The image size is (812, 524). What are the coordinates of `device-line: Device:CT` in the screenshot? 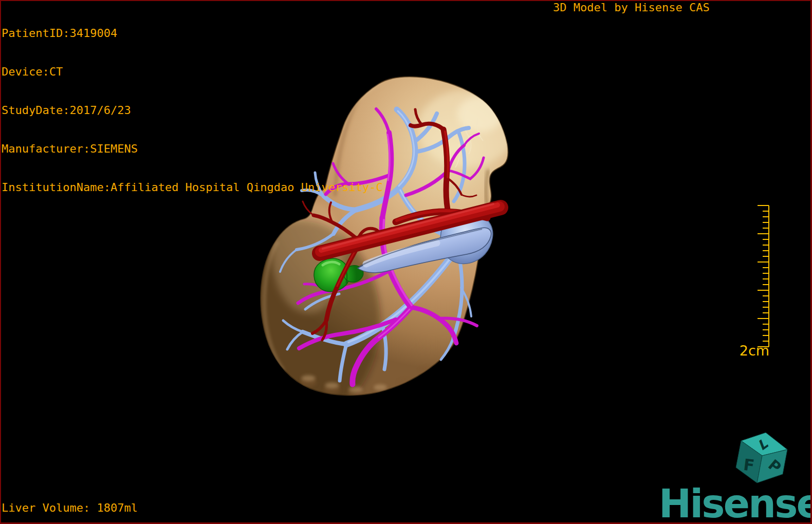 It's located at (192, 72).